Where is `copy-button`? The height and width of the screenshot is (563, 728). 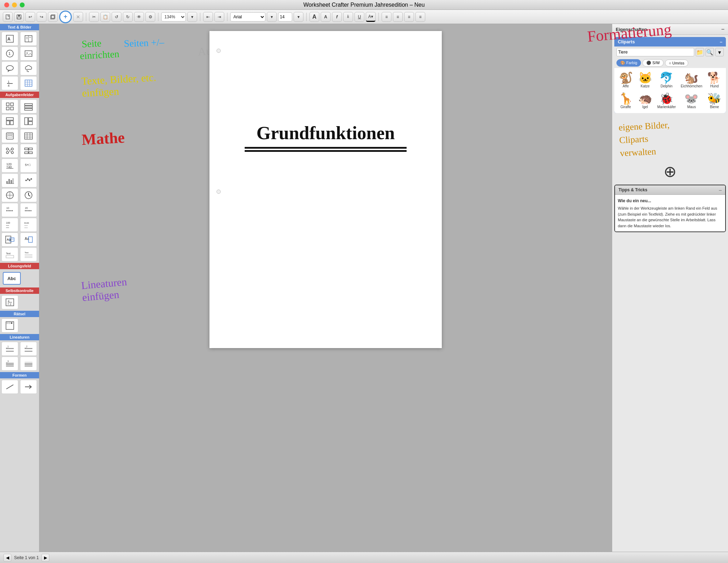 copy-button is located at coordinates (53, 17).